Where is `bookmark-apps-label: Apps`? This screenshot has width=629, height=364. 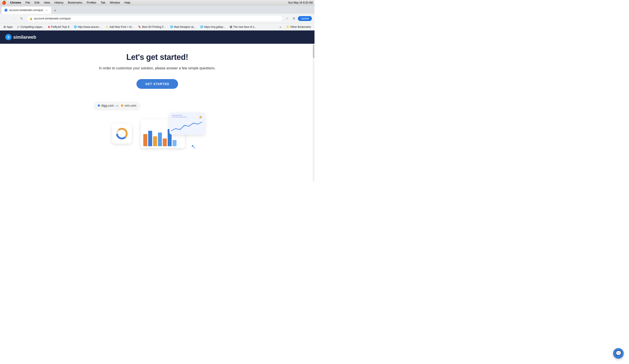 bookmark-apps-label: Apps is located at coordinates (10, 27).